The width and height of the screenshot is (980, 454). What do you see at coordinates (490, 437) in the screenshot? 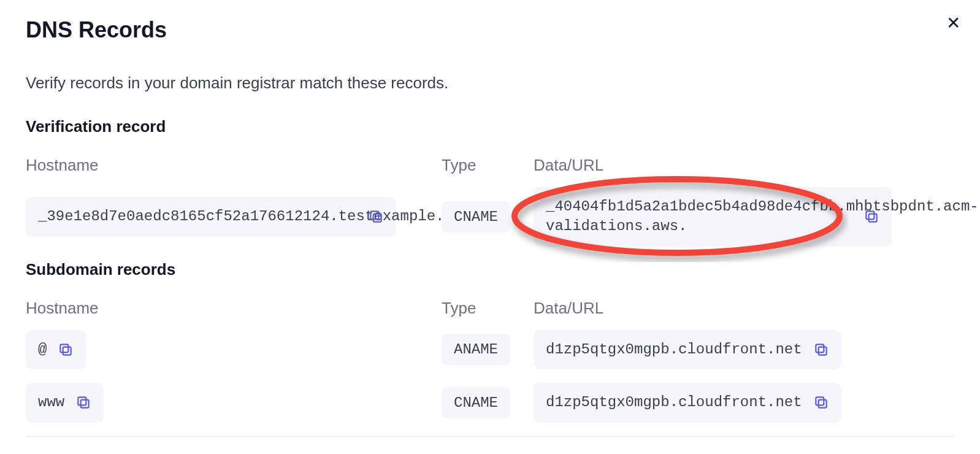
I see `section-divider` at bounding box center [490, 437].